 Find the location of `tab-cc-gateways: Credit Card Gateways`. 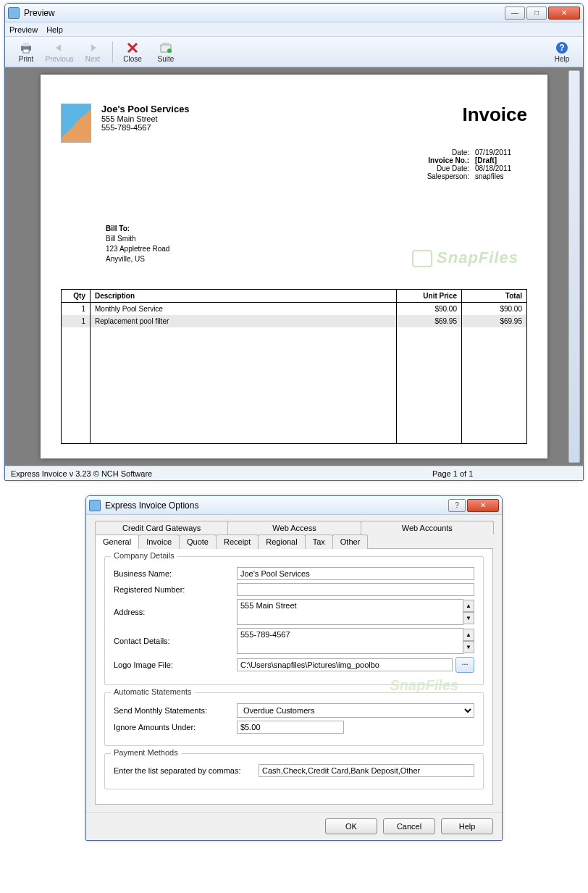

tab-cc-gateways: Credit Card Gateways is located at coordinates (161, 527).